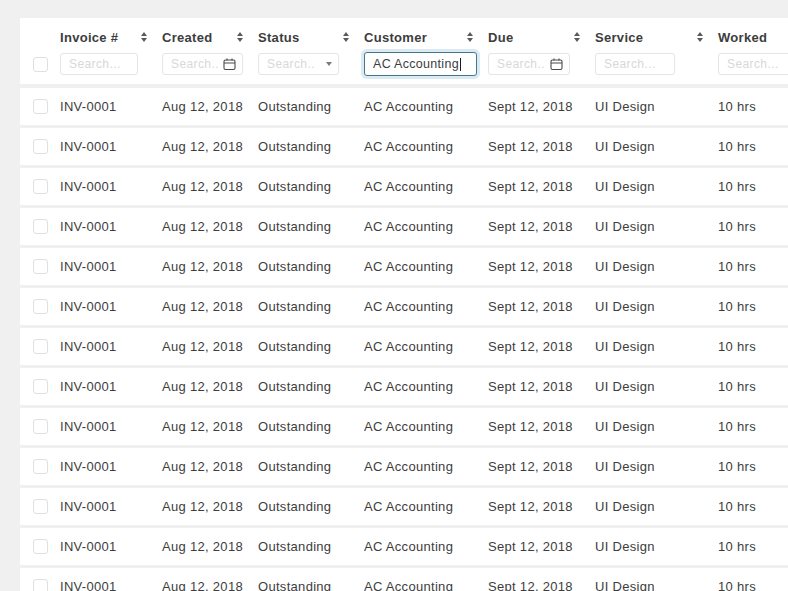  I want to click on worked-filter-input, so click(753, 64).